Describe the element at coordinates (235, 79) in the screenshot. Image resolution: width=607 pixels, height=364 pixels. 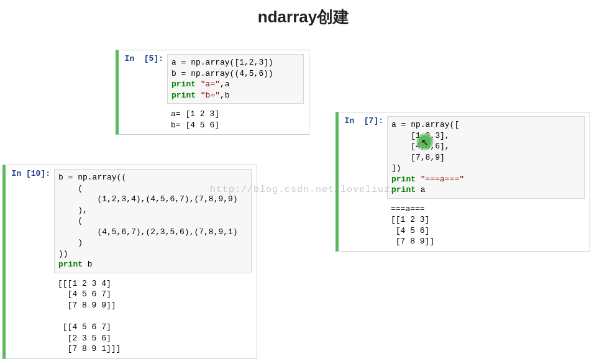
I see `code-in-5: a = np.array([1,2,3]) b = np.array((4,5,…` at that location.